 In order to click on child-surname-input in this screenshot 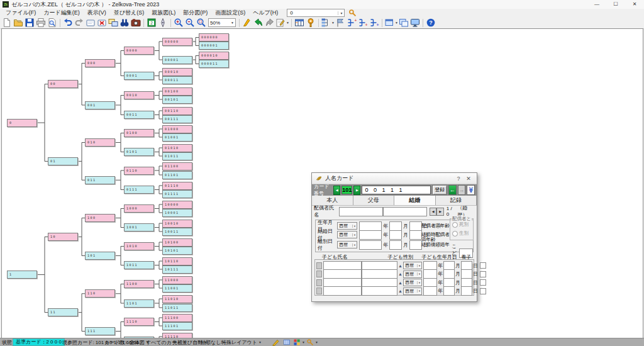, I will do `click(342, 291)`.